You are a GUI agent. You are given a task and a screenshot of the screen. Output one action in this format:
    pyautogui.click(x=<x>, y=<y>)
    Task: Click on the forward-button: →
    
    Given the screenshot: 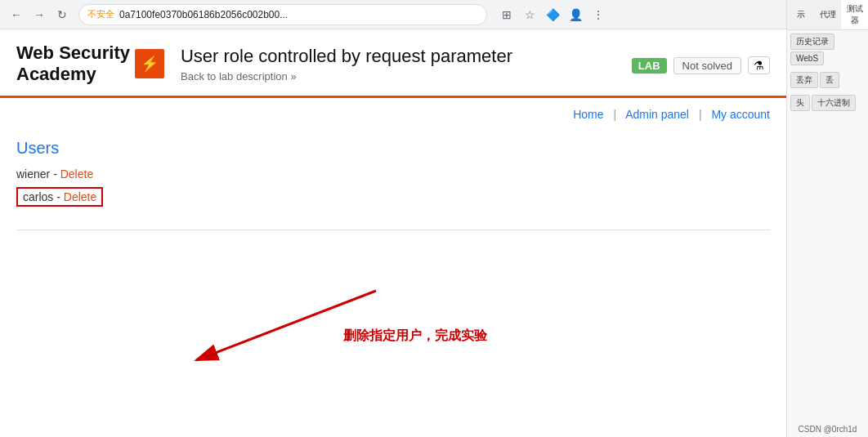 What is the action you would take?
    pyautogui.click(x=39, y=15)
    